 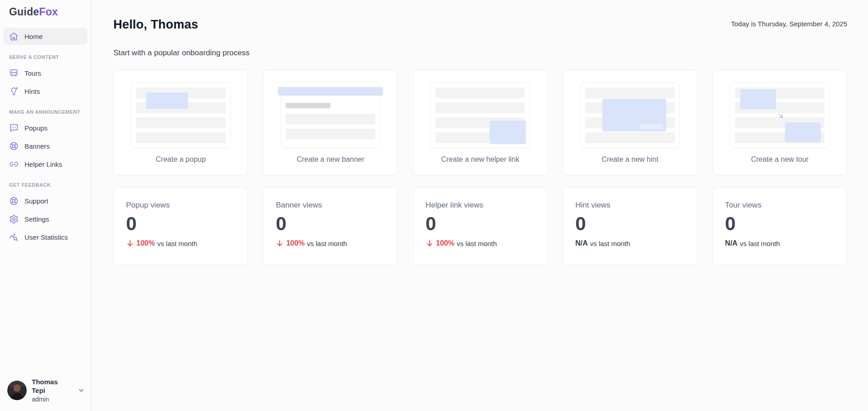 What do you see at coordinates (167, 101) in the screenshot?
I see `skeleton-popup-overlay` at bounding box center [167, 101].